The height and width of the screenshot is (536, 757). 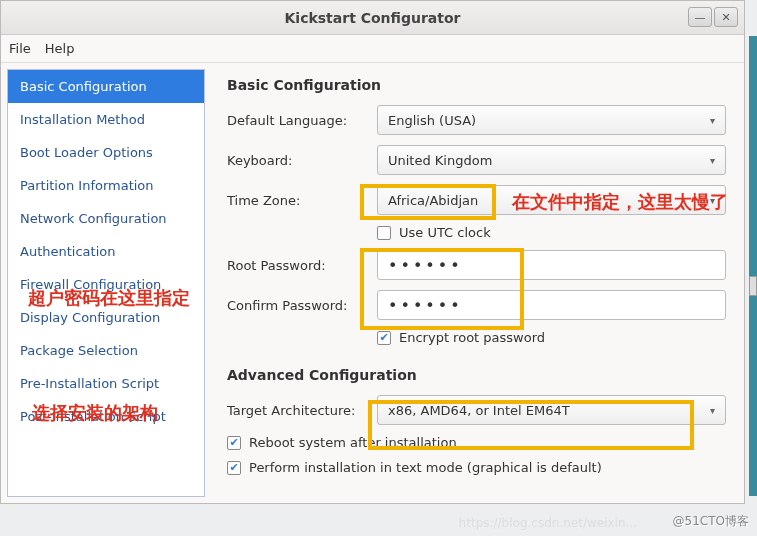 What do you see at coordinates (476, 442) in the screenshot?
I see `row-reboot: Reboot system after installation` at bounding box center [476, 442].